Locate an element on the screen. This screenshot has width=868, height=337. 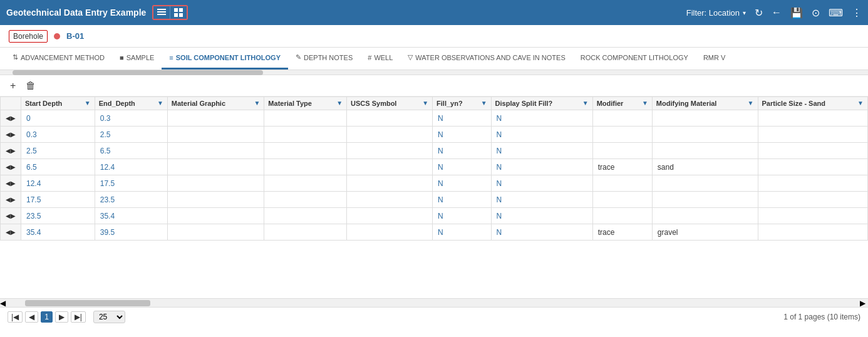
cell-fill_yn-6: N is located at coordinates (462, 216).